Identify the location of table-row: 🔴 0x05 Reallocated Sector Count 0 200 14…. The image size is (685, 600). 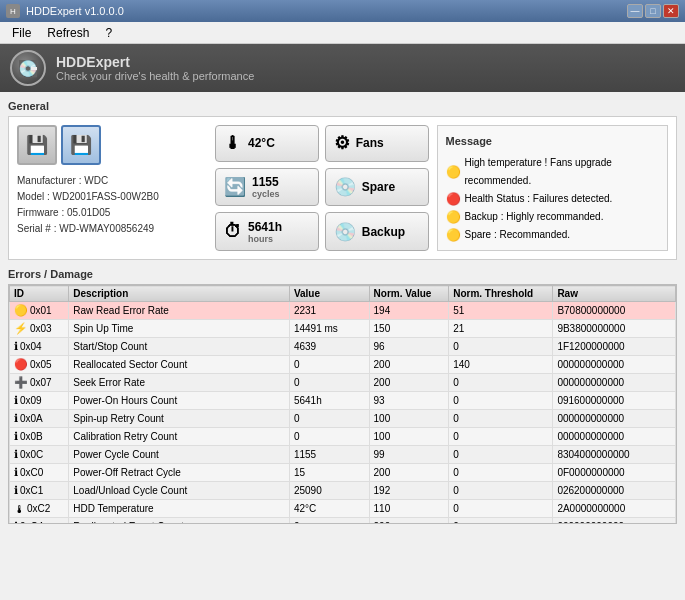
(343, 365).